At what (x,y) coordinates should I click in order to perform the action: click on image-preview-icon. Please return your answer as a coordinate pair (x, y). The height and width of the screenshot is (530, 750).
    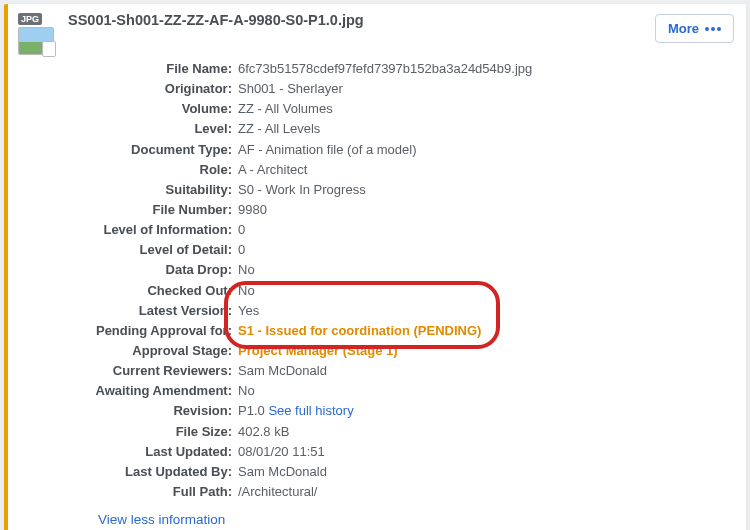
    Looking at the image, I should click on (36, 41).